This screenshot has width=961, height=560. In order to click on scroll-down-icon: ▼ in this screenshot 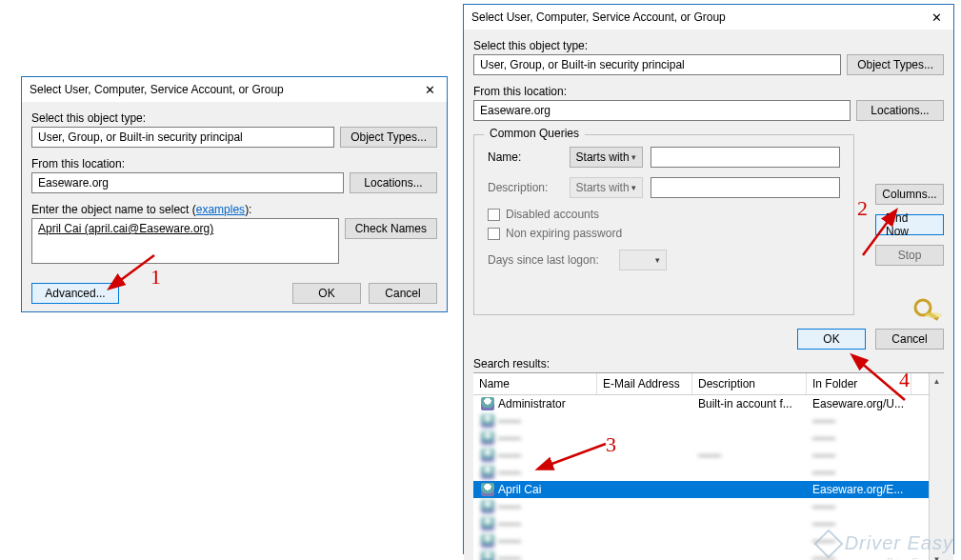, I will do `click(937, 556)`.